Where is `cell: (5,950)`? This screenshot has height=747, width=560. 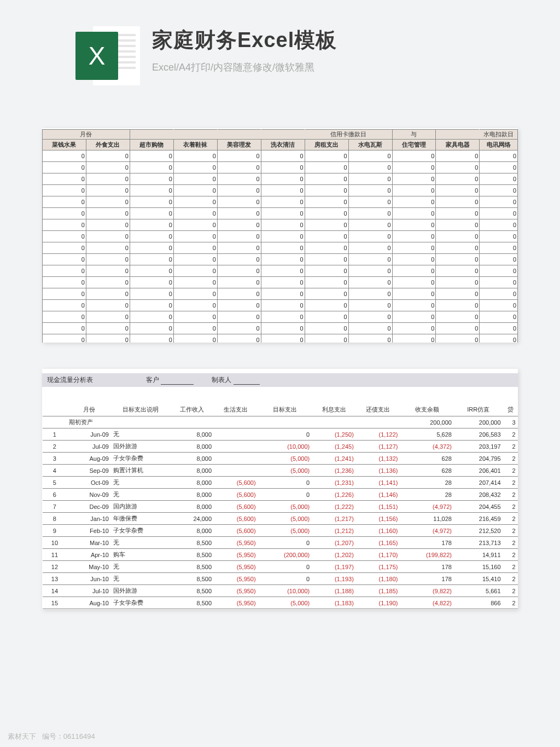
cell: (5,950) is located at coordinates (236, 579).